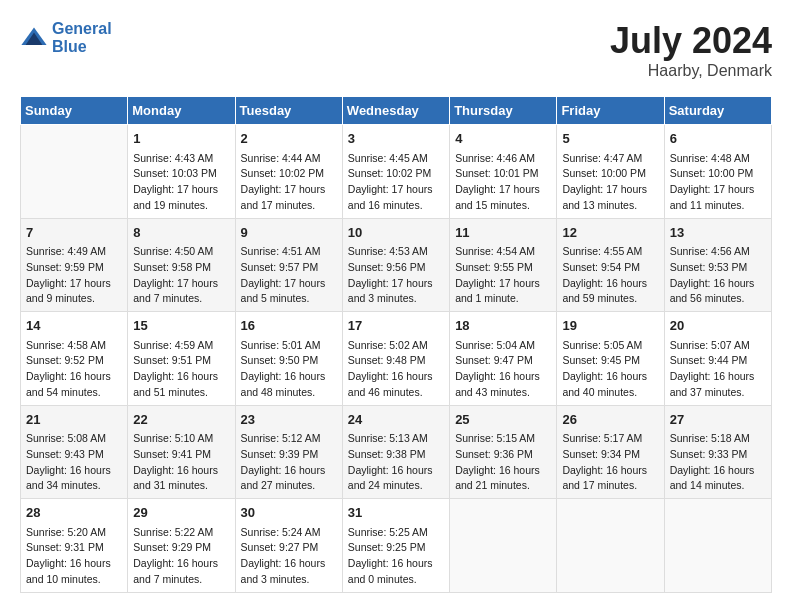 This screenshot has width=792, height=612. What do you see at coordinates (691, 50) in the screenshot?
I see `title-block: July 2024 Haarby, Denmark` at bounding box center [691, 50].